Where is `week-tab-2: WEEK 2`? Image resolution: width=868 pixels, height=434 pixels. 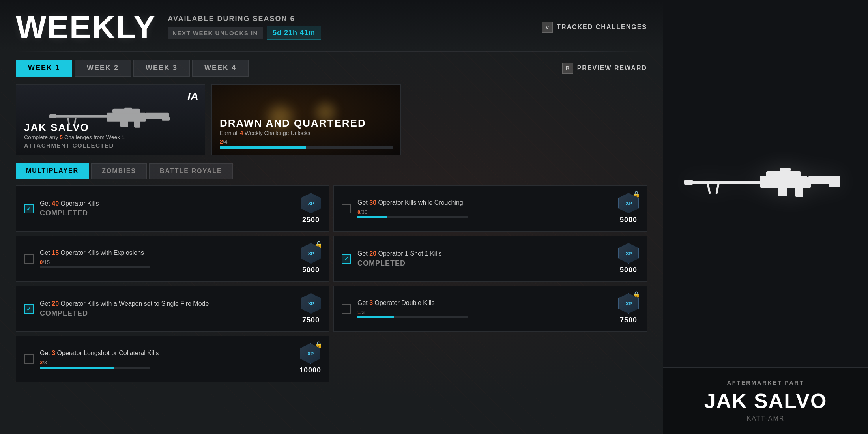
week-tab-2: WEEK 2 is located at coordinates (103, 68).